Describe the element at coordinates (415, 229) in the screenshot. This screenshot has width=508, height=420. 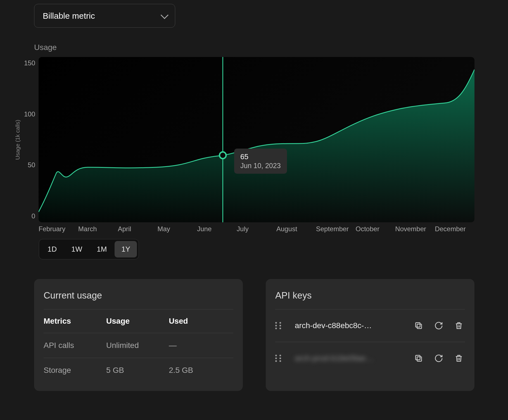
I see `x-tick: November` at that location.